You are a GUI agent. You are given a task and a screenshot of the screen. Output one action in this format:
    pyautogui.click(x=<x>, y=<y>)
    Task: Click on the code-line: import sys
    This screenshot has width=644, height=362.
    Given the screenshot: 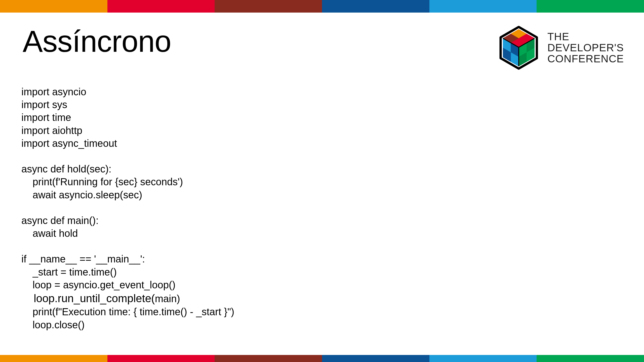 What is the action you would take?
    pyautogui.click(x=44, y=105)
    